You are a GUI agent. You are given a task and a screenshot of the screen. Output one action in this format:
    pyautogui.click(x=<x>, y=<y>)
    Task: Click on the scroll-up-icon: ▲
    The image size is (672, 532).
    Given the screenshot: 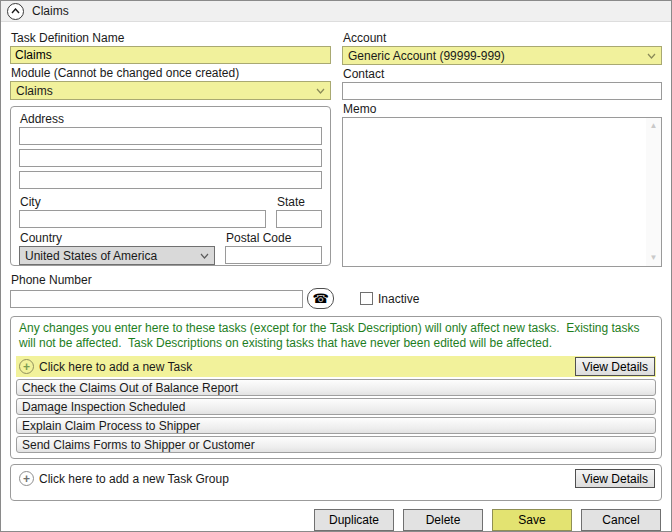 What is the action you would take?
    pyautogui.click(x=654, y=126)
    